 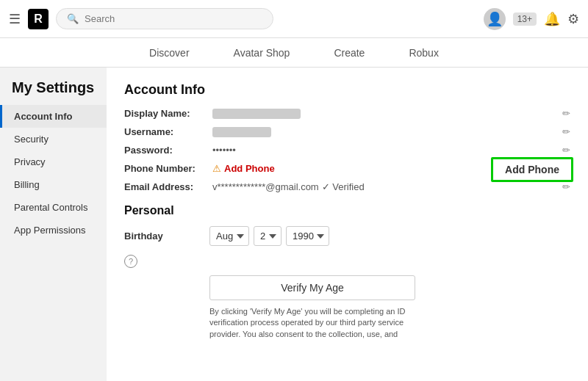 What do you see at coordinates (294, 19) in the screenshot?
I see `top-nav: ☰ R 🔍 👤 13+ 🔔 ⚙` at bounding box center [294, 19].